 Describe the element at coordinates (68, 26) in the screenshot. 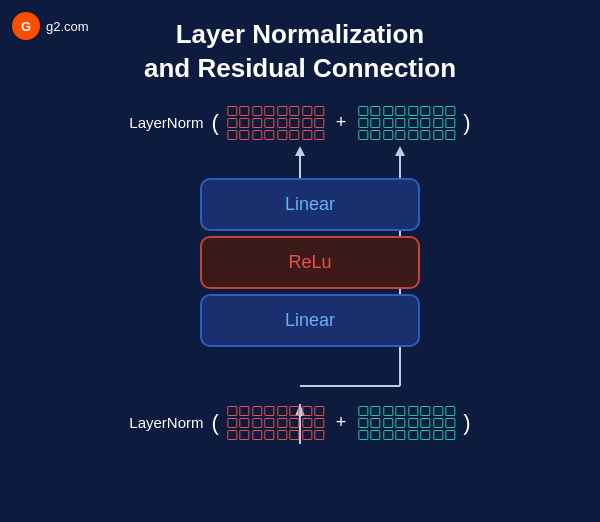

I see `g2-site: g2.com` at that location.